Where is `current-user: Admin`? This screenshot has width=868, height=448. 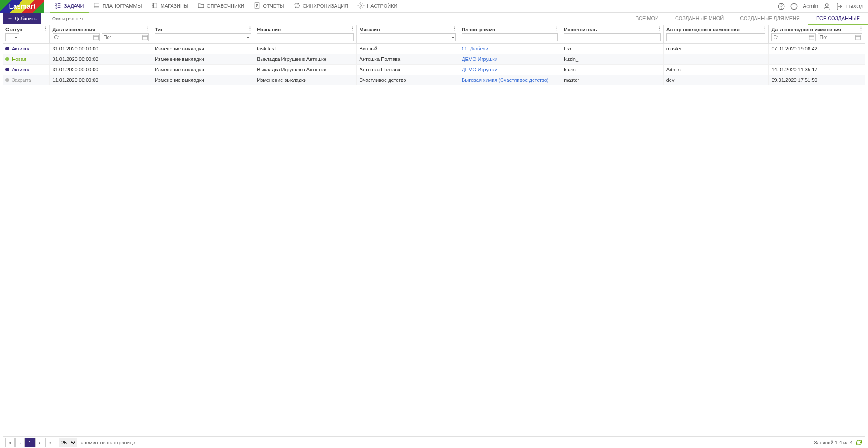 current-user: Admin is located at coordinates (810, 6).